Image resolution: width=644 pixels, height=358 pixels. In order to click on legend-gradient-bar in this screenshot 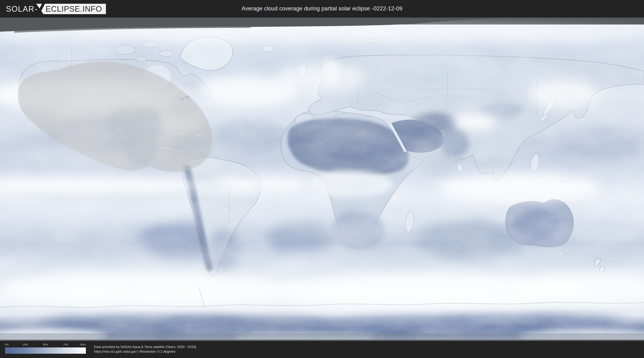, I will do `click(46, 351)`.